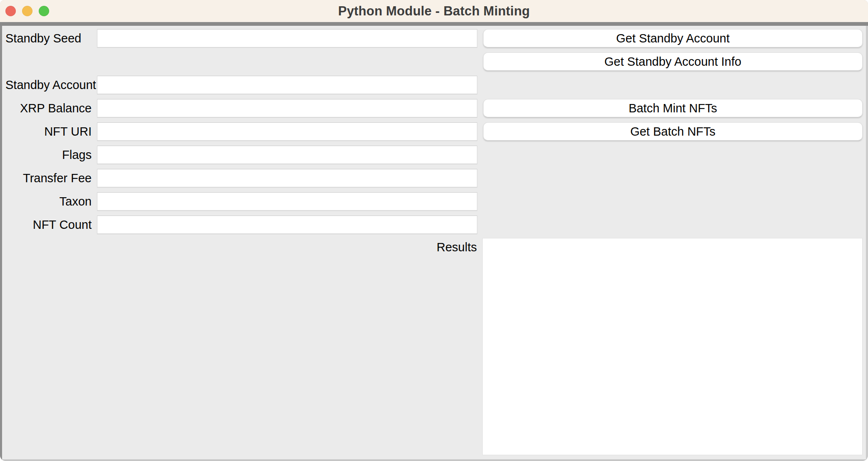 This screenshot has height=461, width=868. I want to click on zoom-button, so click(44, 11).